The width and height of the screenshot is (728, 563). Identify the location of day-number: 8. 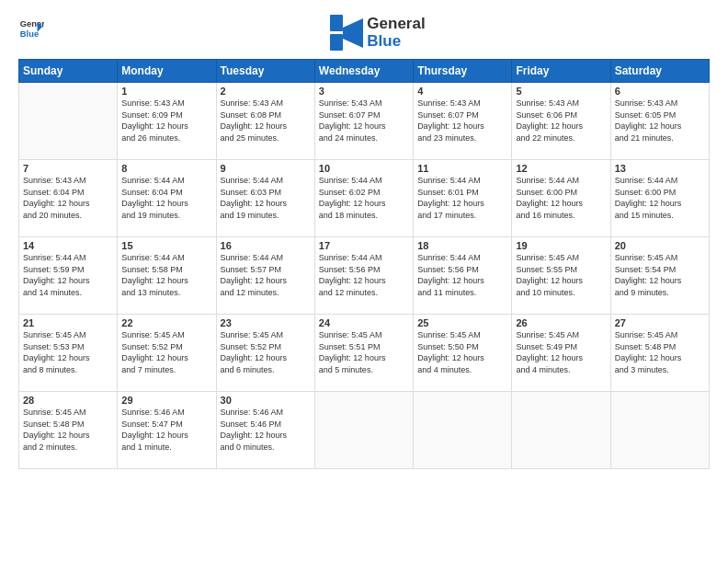
(166, 168).